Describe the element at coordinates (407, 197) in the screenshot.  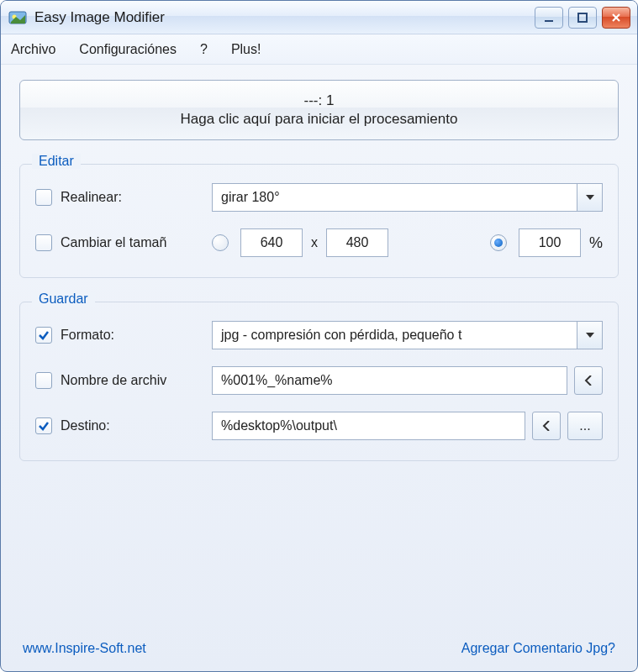
I see `realign-combo: girar 180°` at that location.